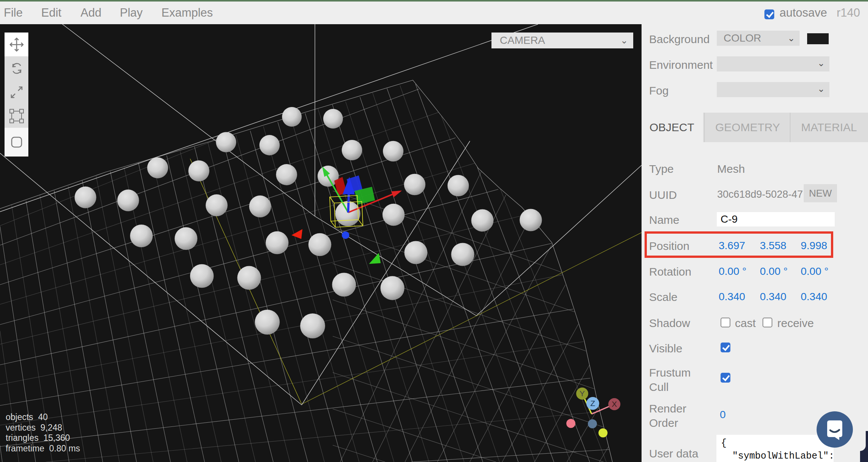 The image size is (868, 462). Describe the element at coordinates (593, 403) in the screenshot. I see `svg-text: Z` at that location.